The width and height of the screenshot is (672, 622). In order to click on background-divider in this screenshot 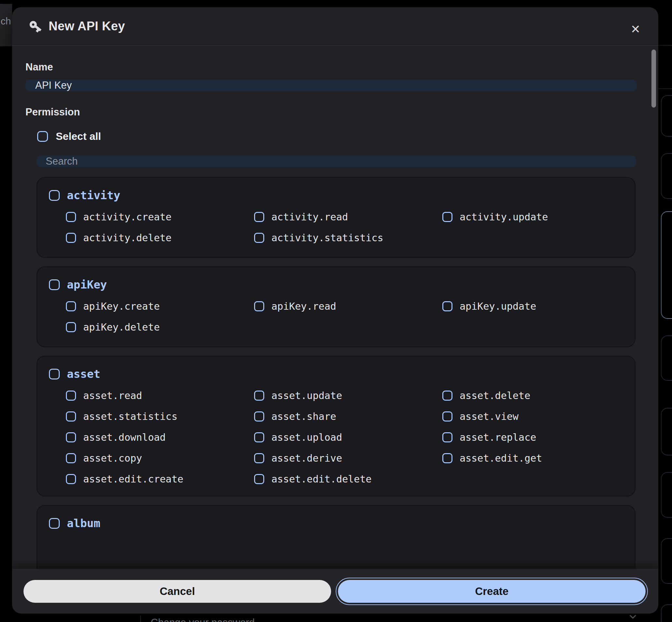, I will do `click(140, 619)`.